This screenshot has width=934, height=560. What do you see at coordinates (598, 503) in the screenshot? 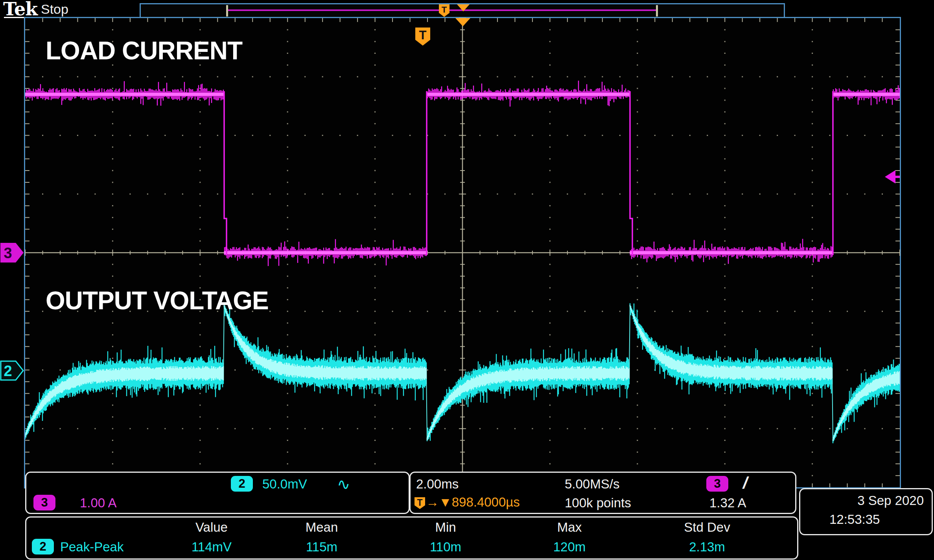
I see `record-length-readout: 100k points` at bounding box center [598, 503].